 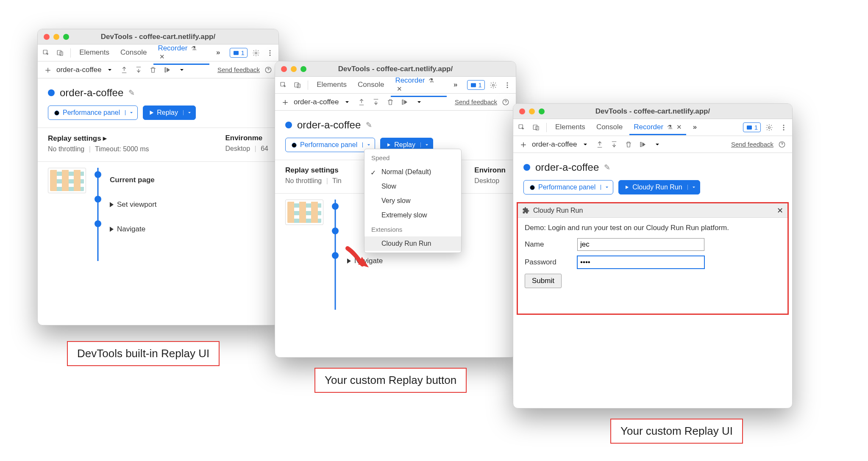 What do you see at coordinates (659, 187) in the screenshot?
I see `custom-replay-button: Cloudy Run Run` at bounding box center [659, 187].